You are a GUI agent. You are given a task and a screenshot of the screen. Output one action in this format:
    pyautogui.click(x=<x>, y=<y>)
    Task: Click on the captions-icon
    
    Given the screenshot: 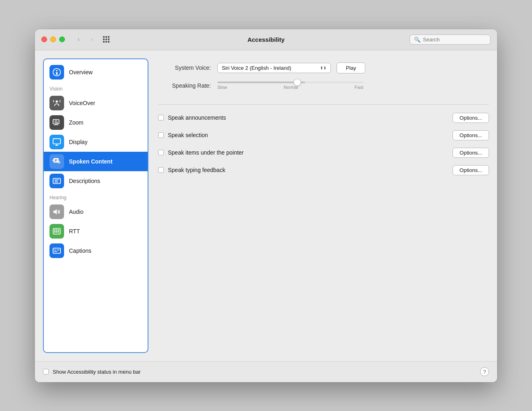 What is the action you would take?
    pyautogui.click(x=57, y=251)
    